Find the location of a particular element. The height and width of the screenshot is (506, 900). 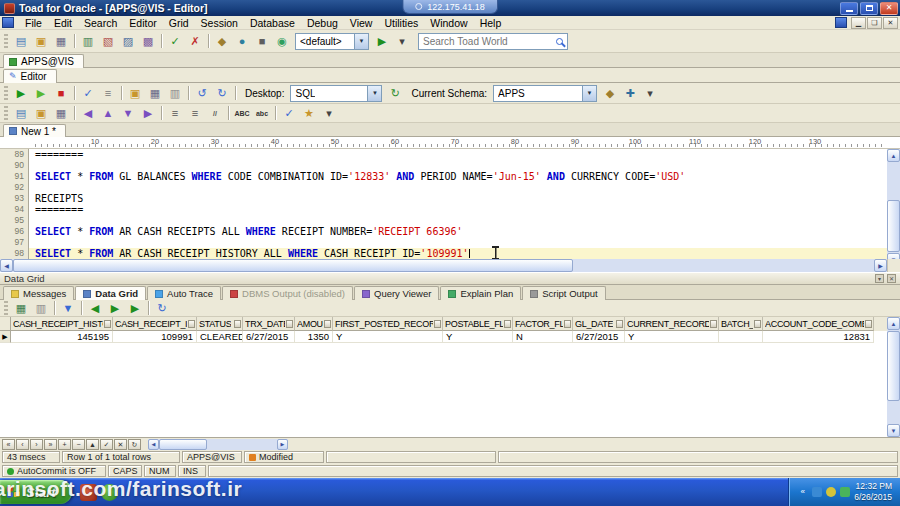

result-tab-data-grid: Data Grid is located at coordinates (110, 293).